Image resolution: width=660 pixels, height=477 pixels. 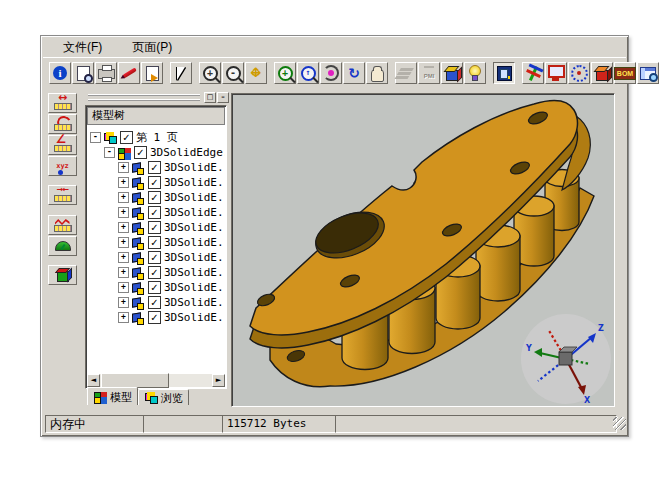 I want to click on solid-box-button, so click(x=602, y=73).